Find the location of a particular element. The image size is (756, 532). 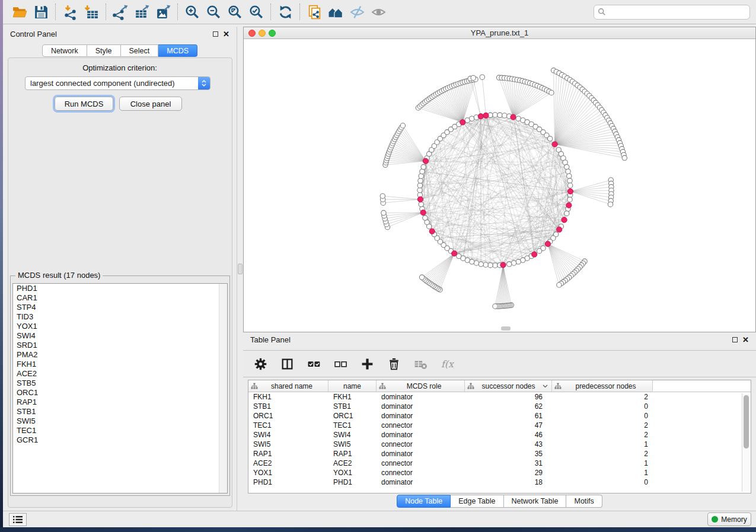

import-table-button is located at coordinates (91, 12).